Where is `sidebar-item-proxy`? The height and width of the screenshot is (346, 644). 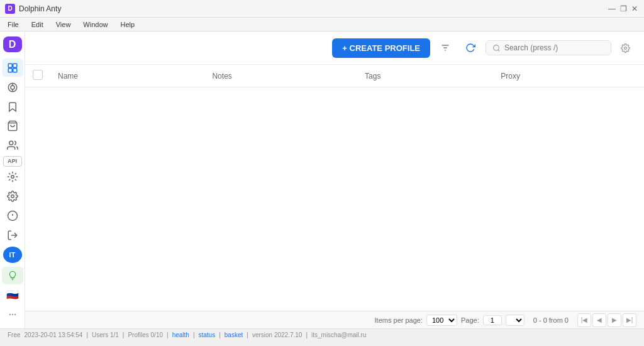 sidebar-item-proxy is located at coordinates (13, 177).